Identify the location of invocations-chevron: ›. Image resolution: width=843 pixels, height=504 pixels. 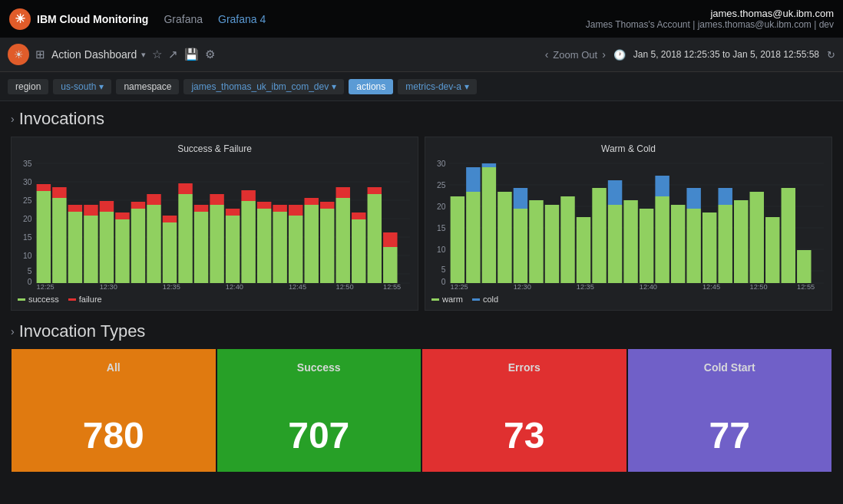
(12, 119).